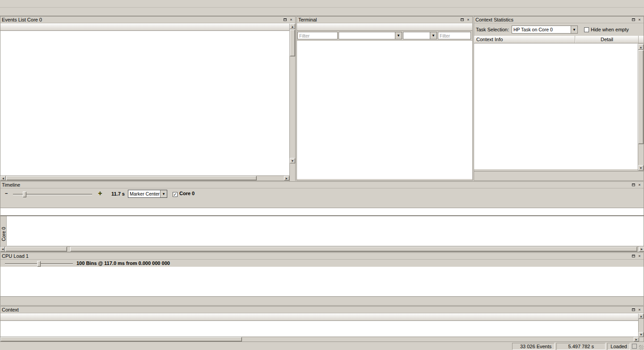  I want to click on timeline-legend-hscrollbar: ◄, so click(35, 249).